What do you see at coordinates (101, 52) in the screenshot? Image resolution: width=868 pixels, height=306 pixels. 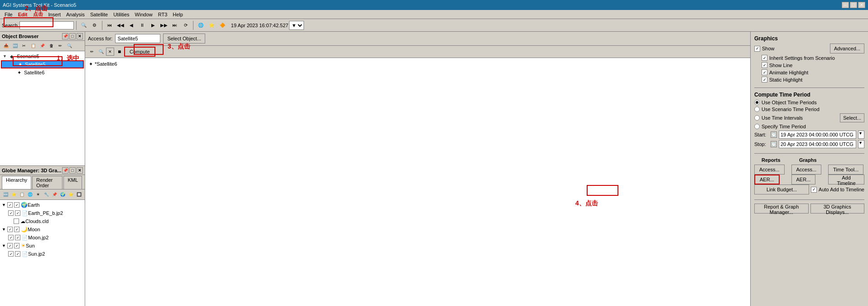 I see `access-icon-2: 🔍` at bounding box center [101, 52].